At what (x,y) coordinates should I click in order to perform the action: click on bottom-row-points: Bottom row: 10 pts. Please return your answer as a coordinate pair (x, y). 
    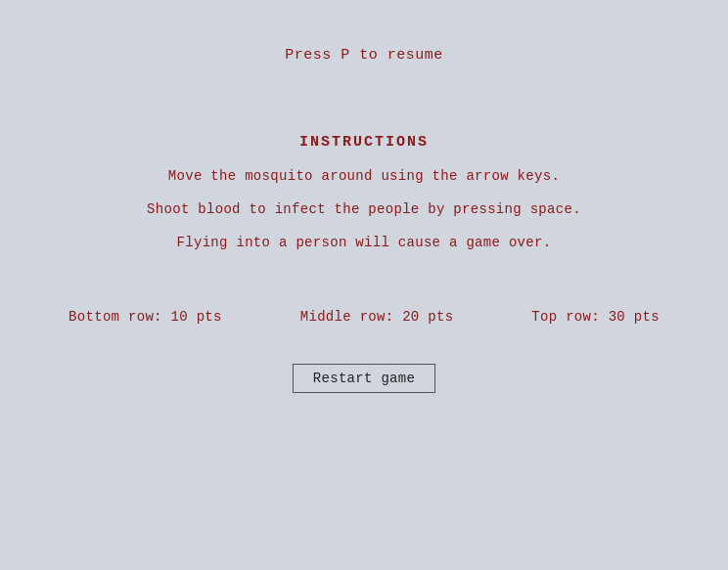
    Looking at the image, I should click on (145, 317).